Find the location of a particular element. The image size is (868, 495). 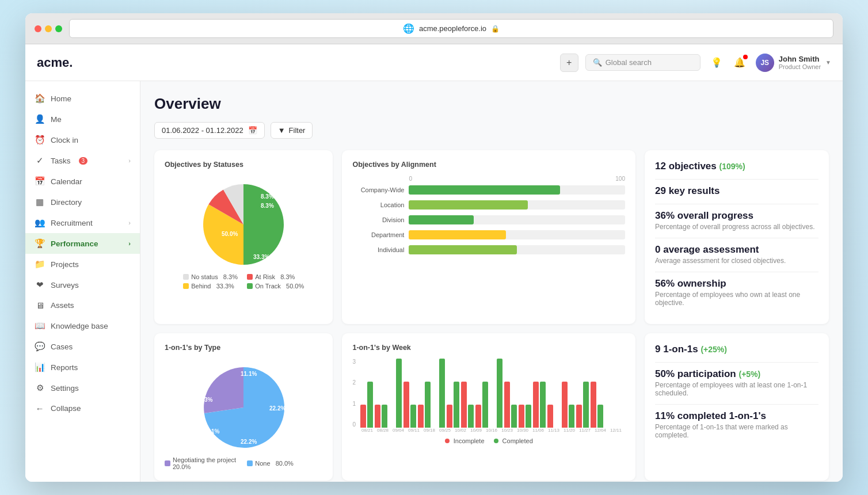

surveys-icon: ❤ is located at coordinates (40, 285).